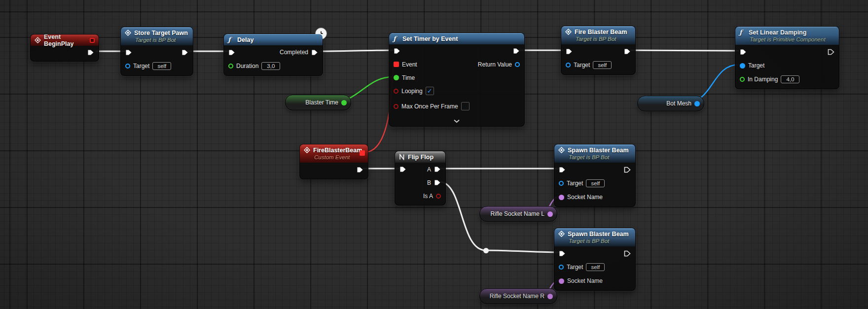 The image size is (868, 309). I want to click on rifle-socket-l-out-pin, so click(550, 214).